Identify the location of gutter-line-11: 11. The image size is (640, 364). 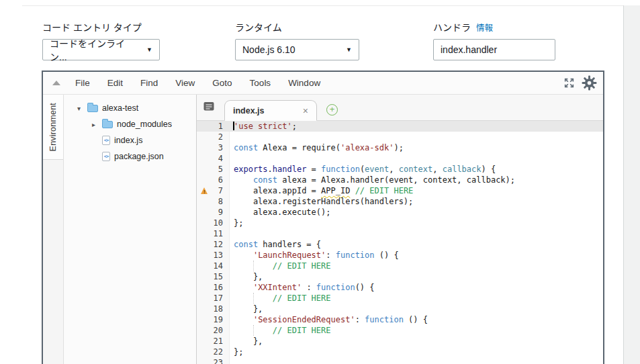
(214, 234).